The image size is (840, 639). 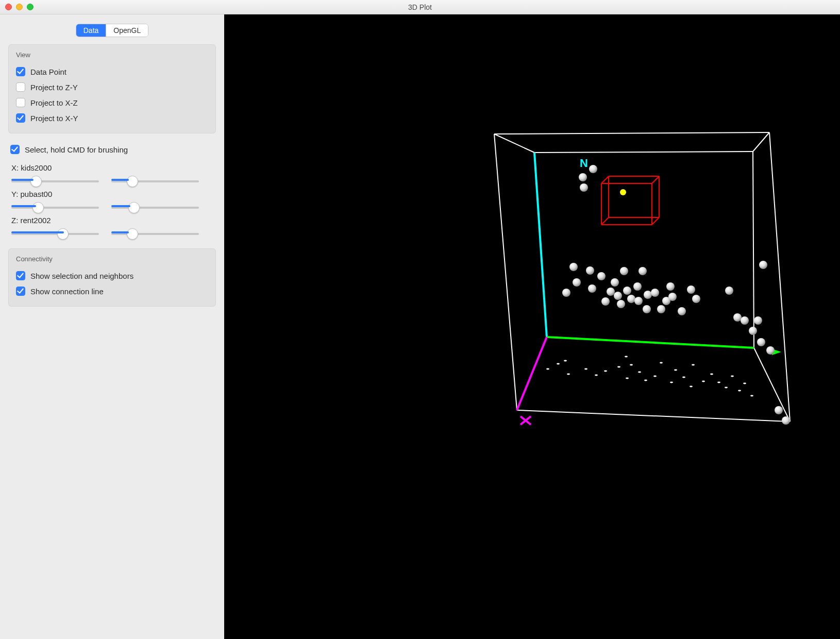 What do you see at coordinates (76, 149) in the screenshot?
I see `check-label: Select, hold CMD for brushing` at bounding box center [76, 149].